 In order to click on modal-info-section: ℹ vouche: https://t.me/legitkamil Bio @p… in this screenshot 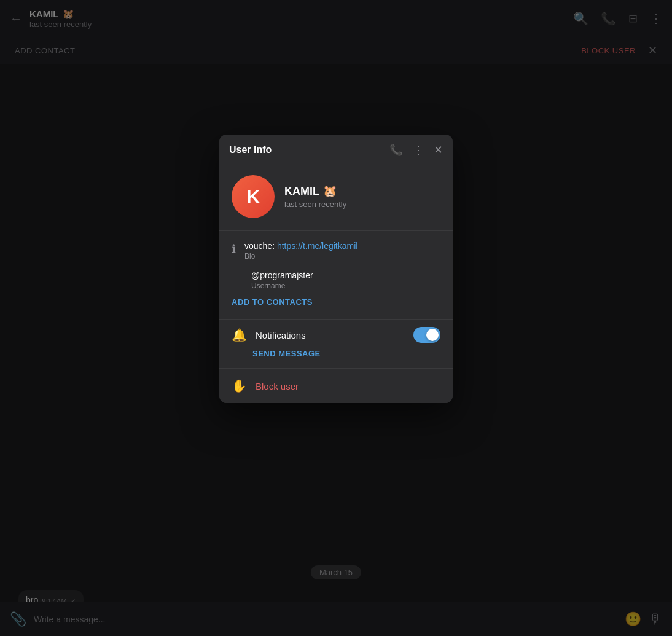, I will do `click(336, 275)`.